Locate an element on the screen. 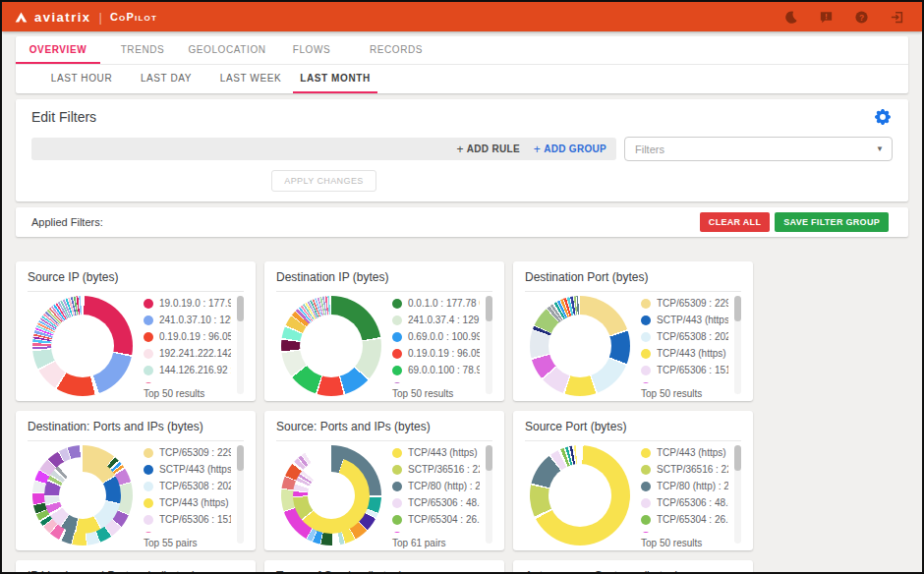 This screenshot has width=924, height=574. legend-label: TCP/80 (http) : 22... is located at coordinates (692, 486).